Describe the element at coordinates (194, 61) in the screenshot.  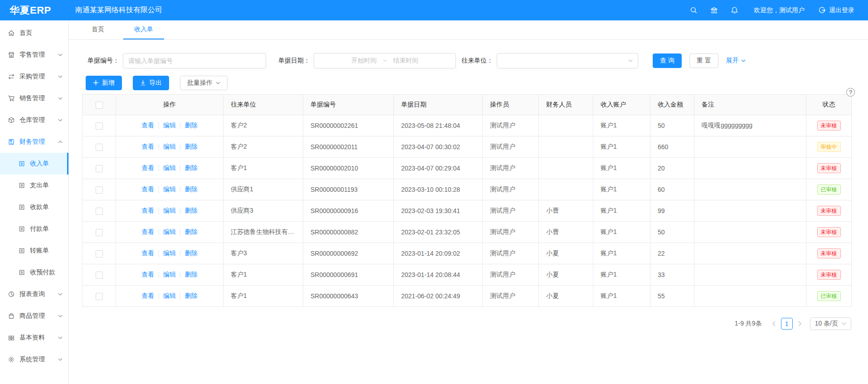
I see `bill-no-input` at that location.